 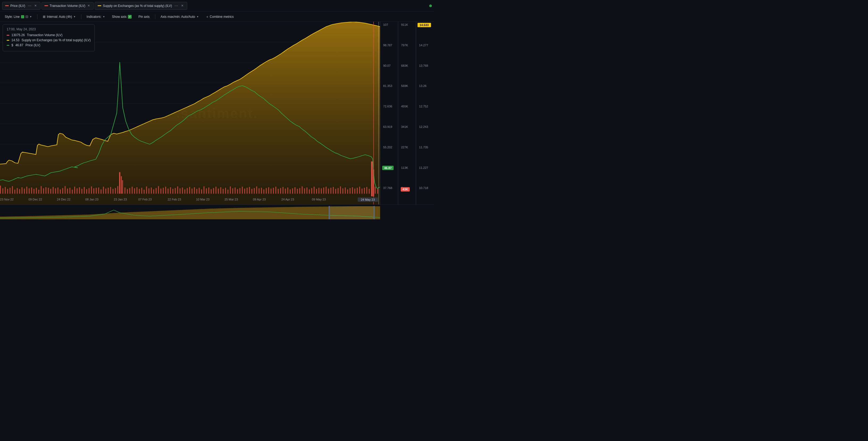 I want to click on show-axis-checkbox, so click(x=130, y=17).